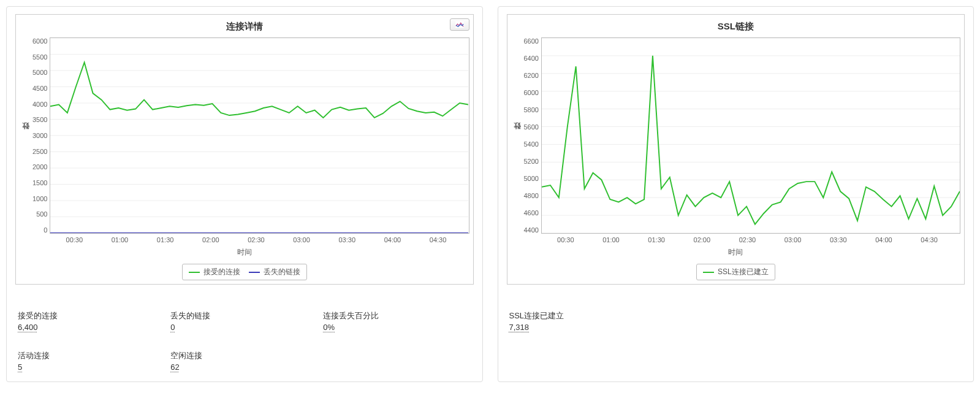 This screenshot has height=395, width=980. I want to click on legend-label: 丢失的链接, so click(282, 272).